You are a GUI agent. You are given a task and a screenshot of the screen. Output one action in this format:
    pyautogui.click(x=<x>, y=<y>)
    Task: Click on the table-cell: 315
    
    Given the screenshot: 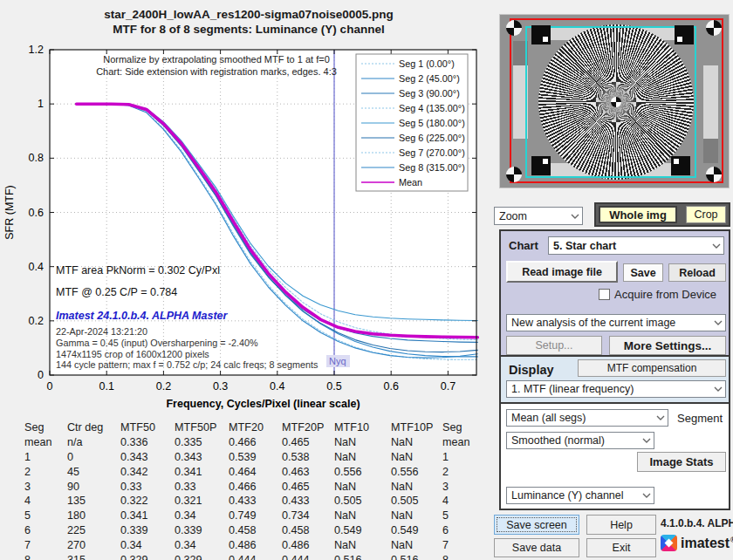 What is the action you would take?
    pyautogui.click(x=94, y=557)
    